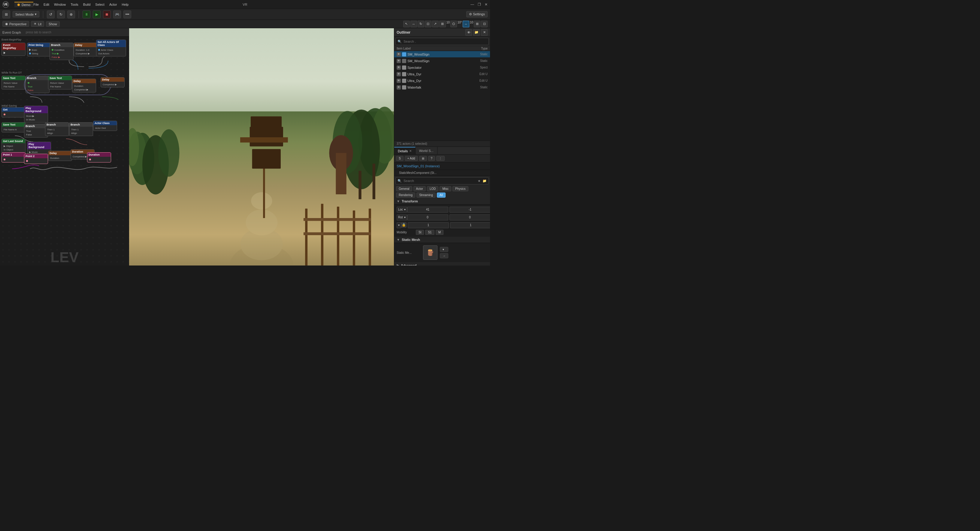 The width and height of the screenshot is (980, 531). Describe the element at coordinates (71, 14) in the screenshot. I see `transform-btn-3: ⊕` at that location.